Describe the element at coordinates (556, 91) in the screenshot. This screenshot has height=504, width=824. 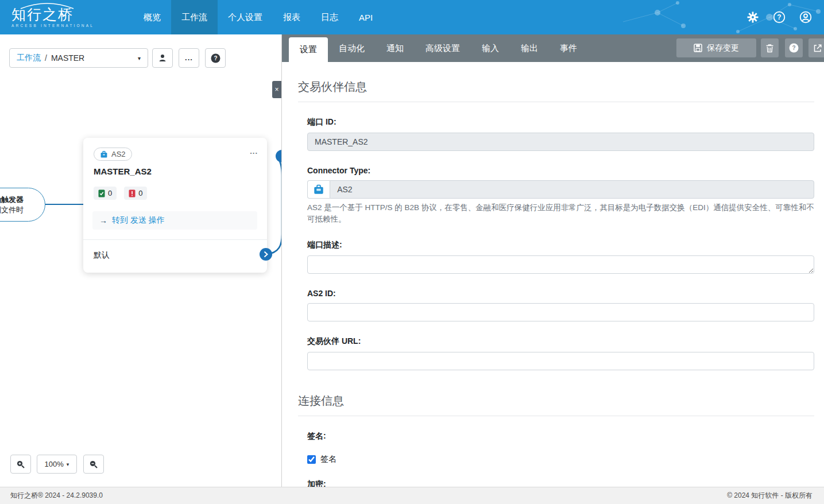
I see `section-title-partner-info: 交易伙伴信息` at that location.